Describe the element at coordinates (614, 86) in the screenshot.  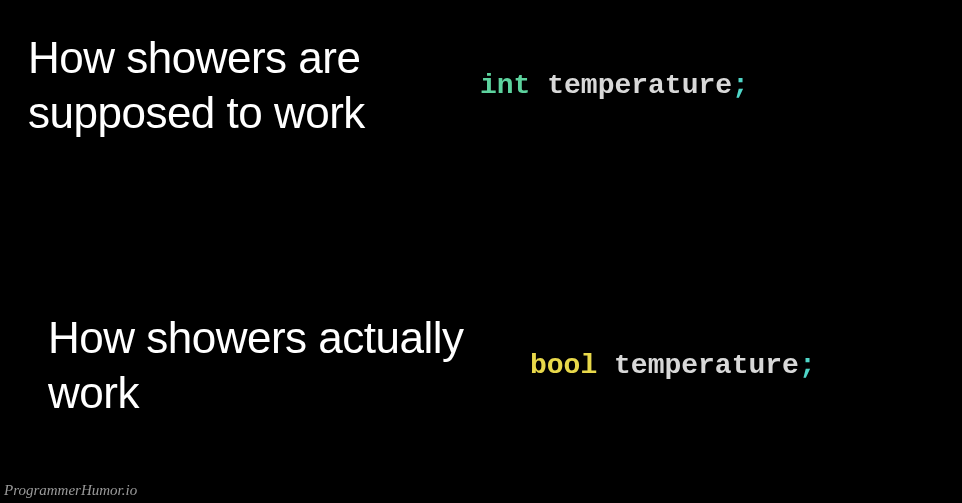
I see `code-line: int temperature;` at that location.